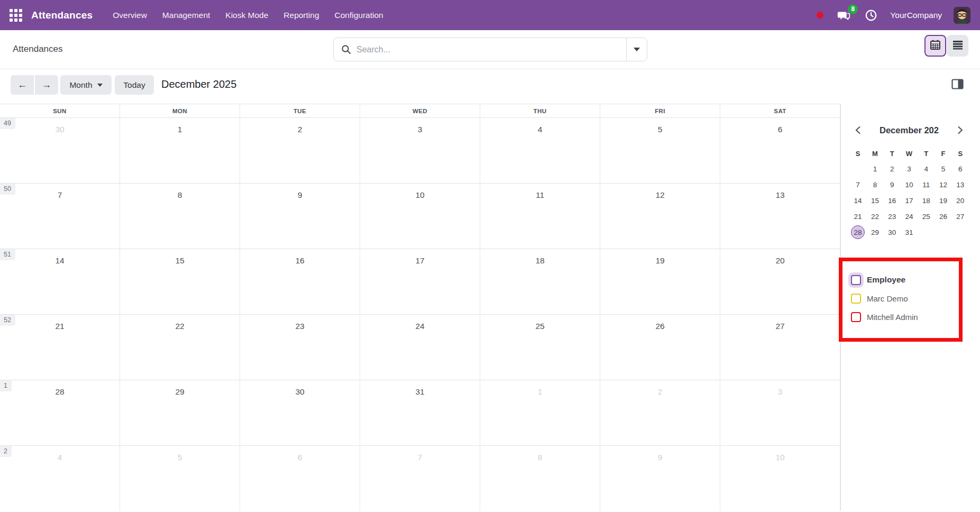 This screenshot has width=980, height=512. I want to click on mini-day-cell: 19, so click(943, 200).